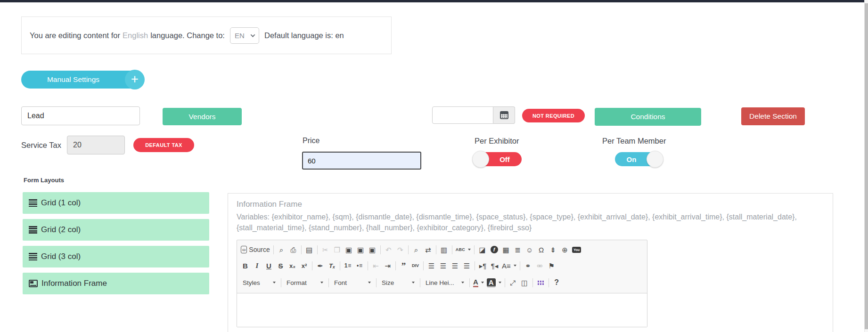  I want to click on editor-show-blocks-button: ◫, so click(525, 283).